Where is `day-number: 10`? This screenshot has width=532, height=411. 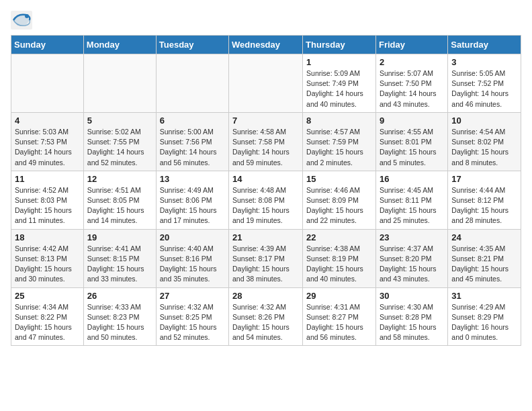 day-number: 10 is located at coordinates (484, 121).